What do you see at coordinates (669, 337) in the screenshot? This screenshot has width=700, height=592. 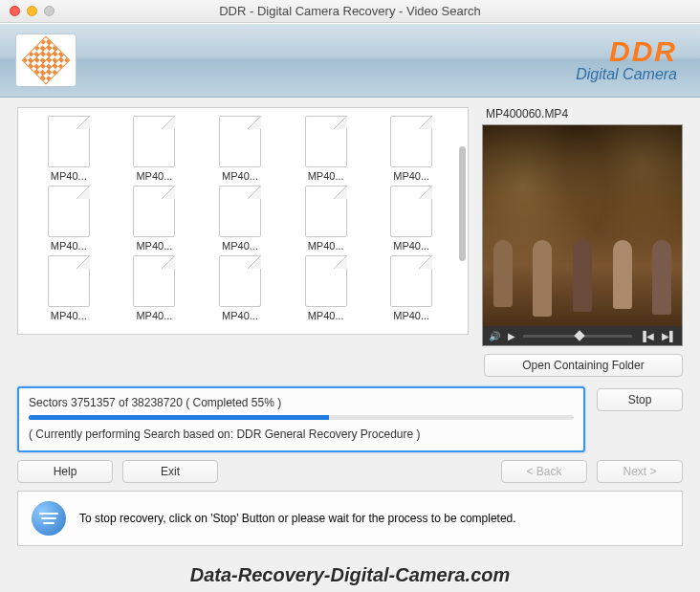 I see `next-icon: ▶▌` at bounding box center [669, 337].